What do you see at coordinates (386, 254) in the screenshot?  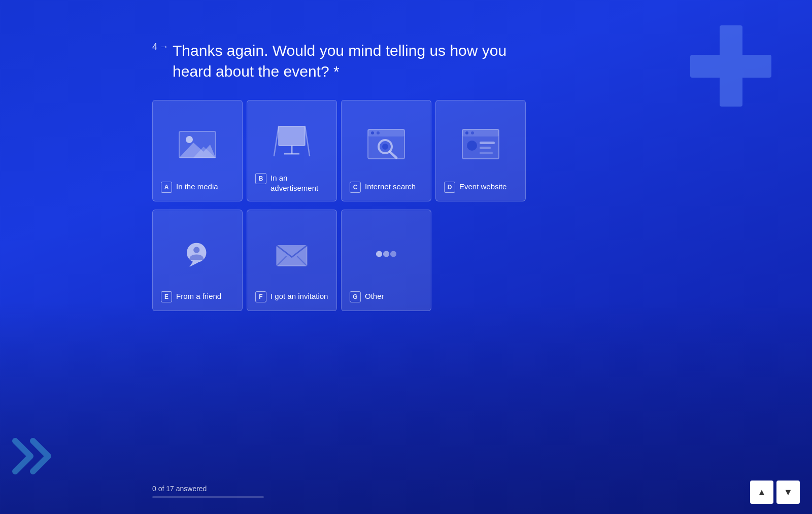 I see `other-icon` at bounding box center [386, 254].